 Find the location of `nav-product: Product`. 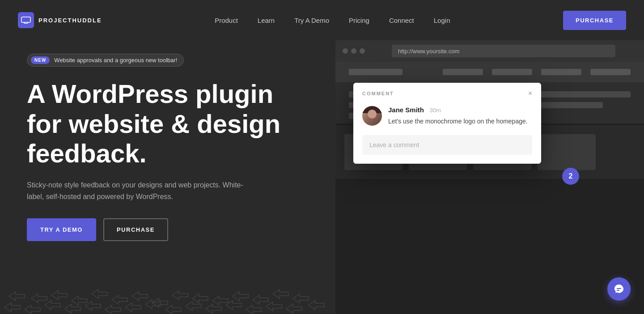

nav-product: Product is located at coordinates (226, 21).